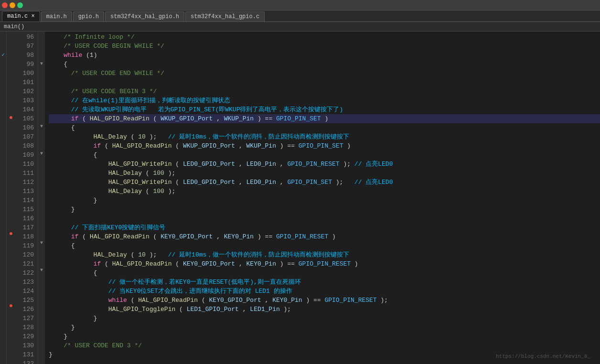  Describe the element at coordinates (324, 318) in the screenshot. I see `code-line-127: }` at that location.